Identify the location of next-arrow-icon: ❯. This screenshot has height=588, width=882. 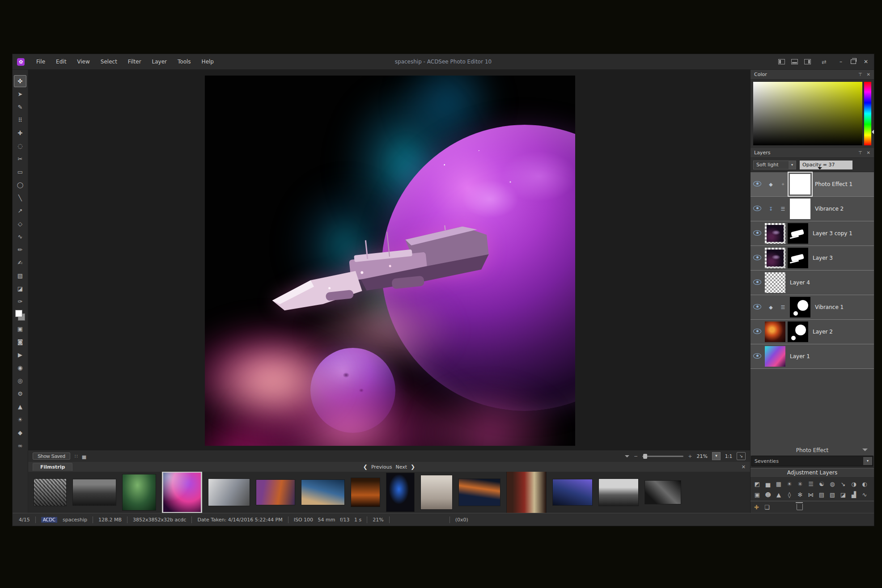
(413, 467).